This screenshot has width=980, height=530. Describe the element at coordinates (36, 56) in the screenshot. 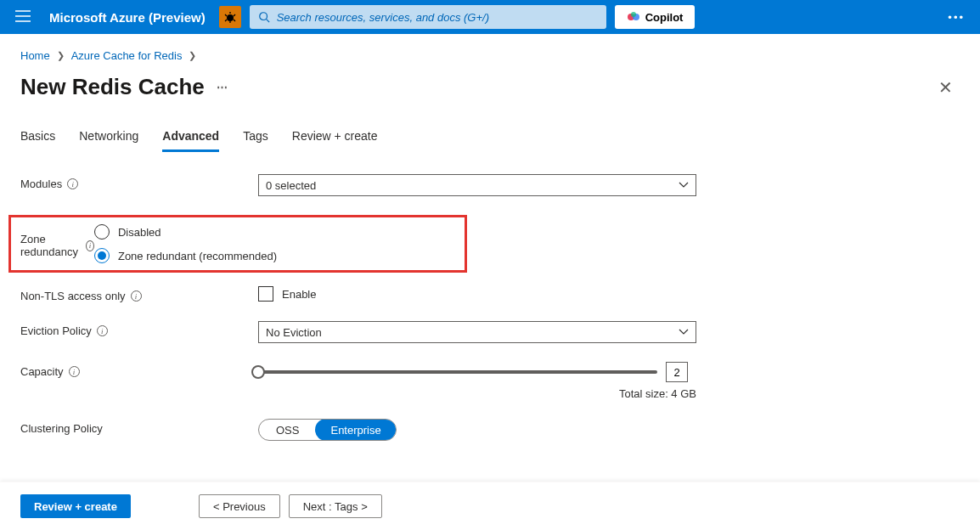

I see `breadcrumb-home: Home` at that location.